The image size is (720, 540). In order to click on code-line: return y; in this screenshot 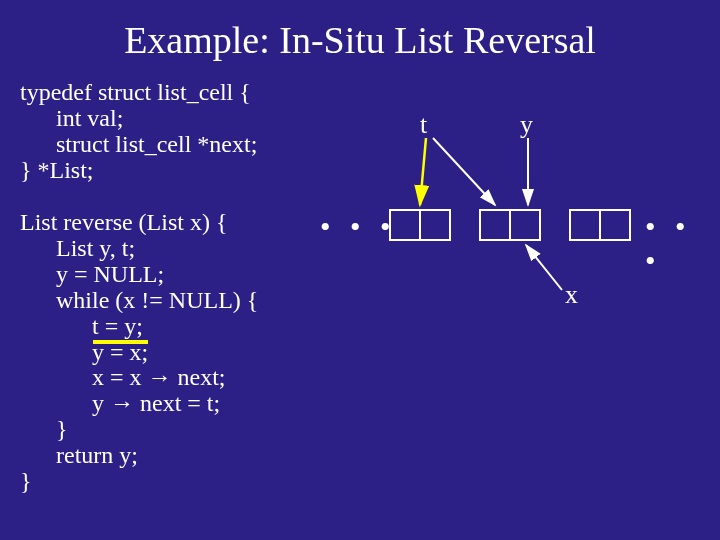, I will do `click(79, 455)`.